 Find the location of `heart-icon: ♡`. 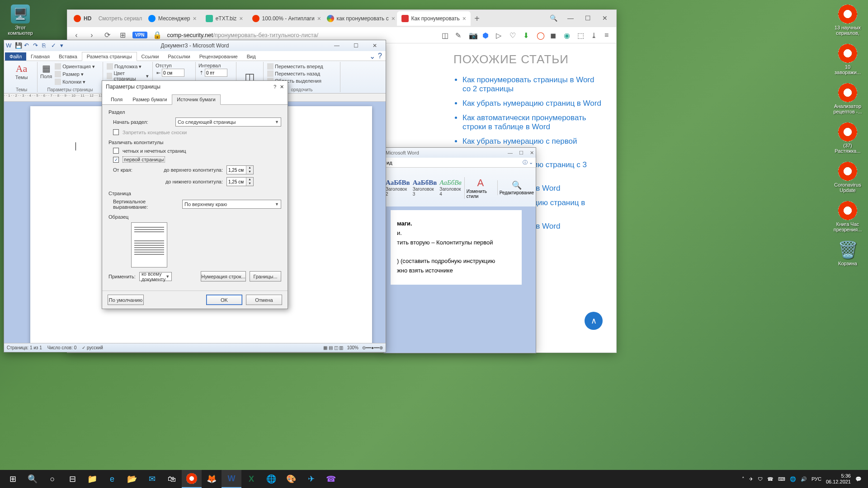

heart-icon: ♡ is located at coordinates (514, 35).